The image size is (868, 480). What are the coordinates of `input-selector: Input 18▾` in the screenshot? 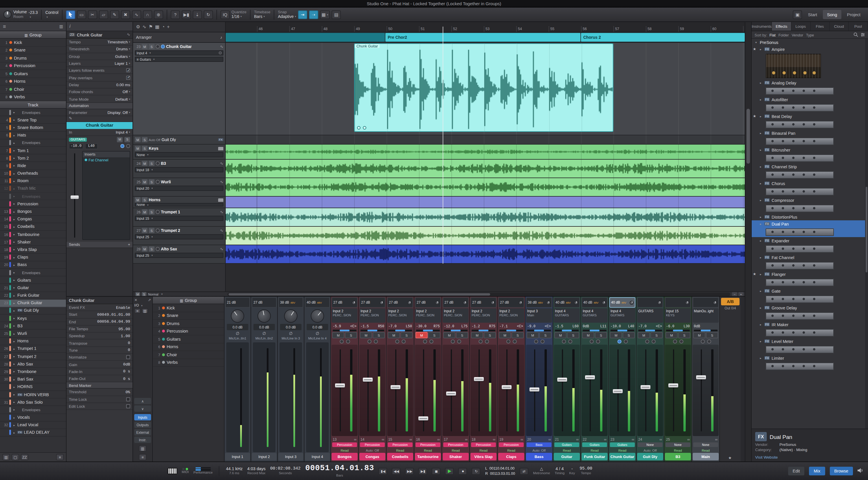 It's located at (179, 170).